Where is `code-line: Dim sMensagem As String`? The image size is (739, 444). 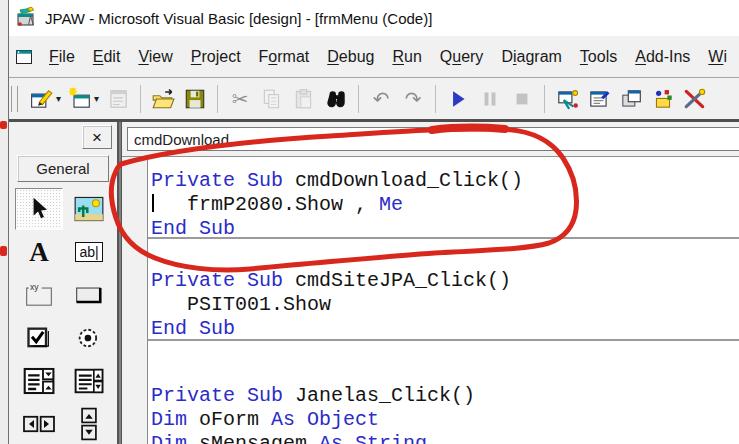
code-line: Dim sMensagem As String is located at coordinates (430, 438).